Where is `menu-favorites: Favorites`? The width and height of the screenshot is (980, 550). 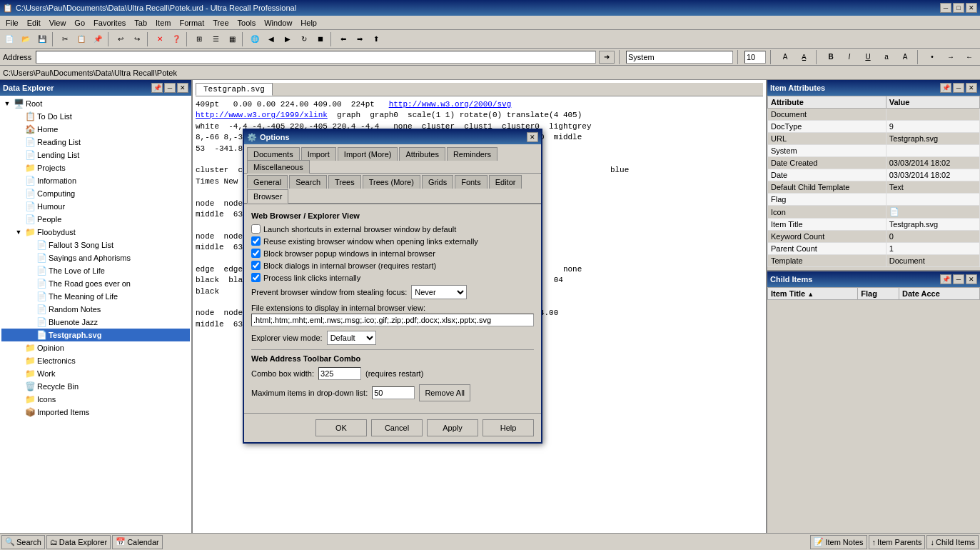
menu-favorites: Favorites is located at coordinates (110, 23).